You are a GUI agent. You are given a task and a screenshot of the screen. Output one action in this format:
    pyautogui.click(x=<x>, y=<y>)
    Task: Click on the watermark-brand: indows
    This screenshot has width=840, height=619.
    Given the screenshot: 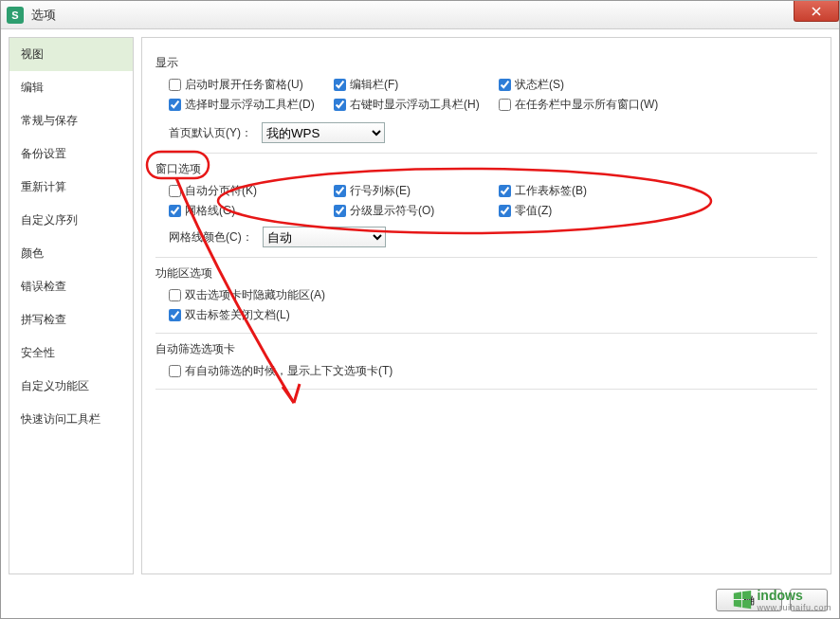 What is the action you would take?
    pyautogui.click(x=794, y=595)
    